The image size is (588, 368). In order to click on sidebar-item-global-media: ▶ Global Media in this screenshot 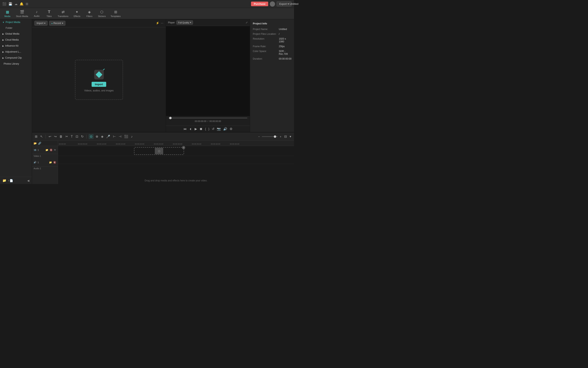, I will do `click(16, 34)`.